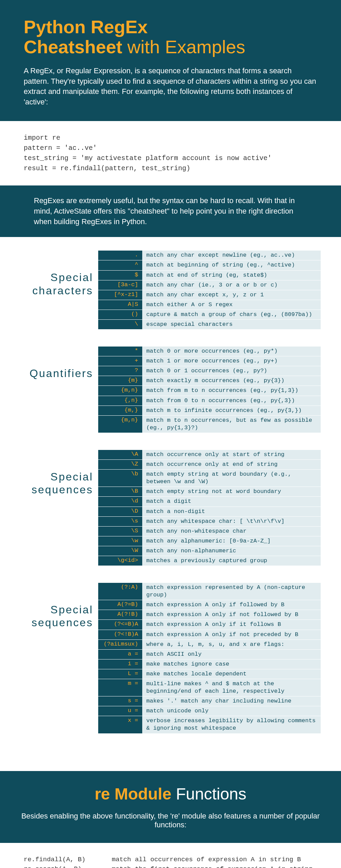 The image size is (341, 868). Describe the element at coordinates (232, 351) in the screenshot. I see `desc-cell: match 0 or more occurrences (eg., py*)` at that location.